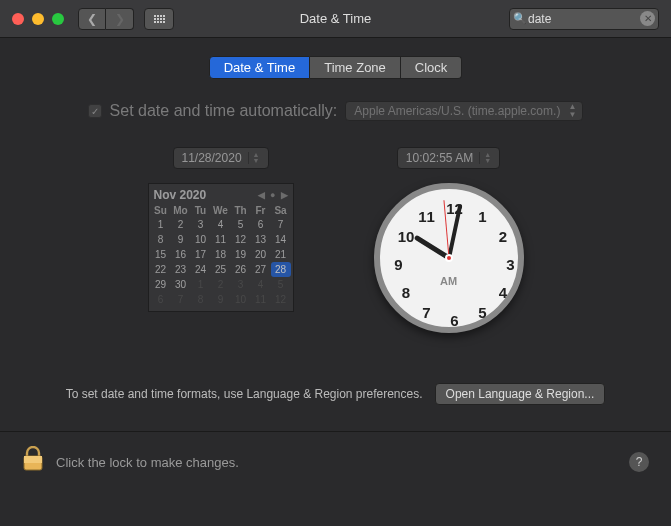  What do you see at coordinates (584, 19) in the screenshot?
I see `search-wrap: 🔍 ✕` at bounding box center [584, 19].